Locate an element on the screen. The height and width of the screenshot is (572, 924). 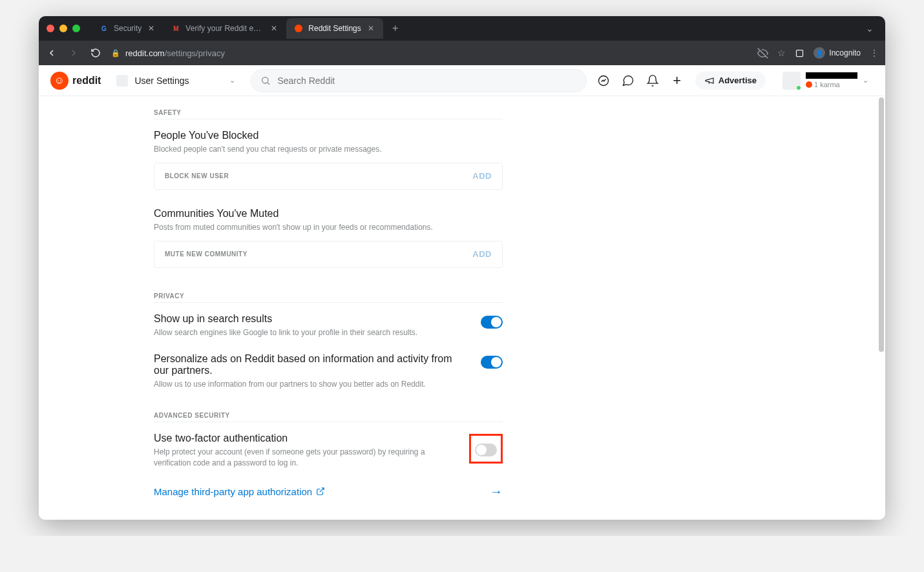
section-heading-advsec: ADVANCED SECURITY is located at coordinates (328, 414).